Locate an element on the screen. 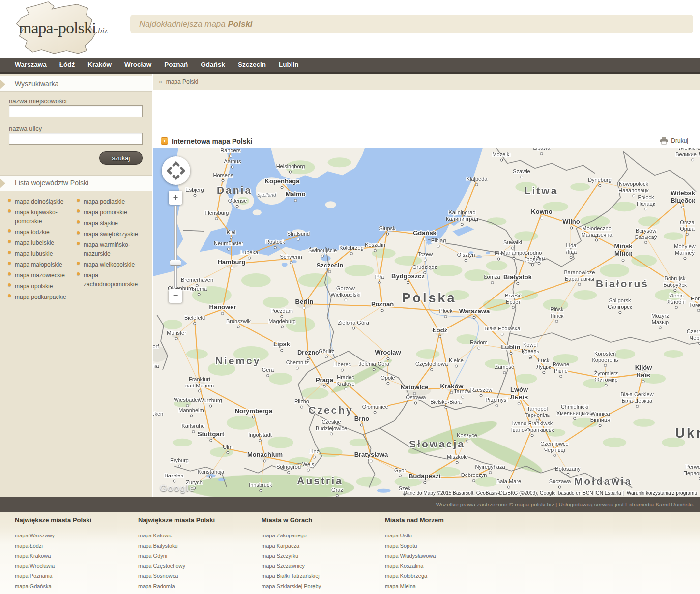 The height and width of the screenshot is (594, 700). nav-item-6: Gdańsk is located at coordinates (213, 65).